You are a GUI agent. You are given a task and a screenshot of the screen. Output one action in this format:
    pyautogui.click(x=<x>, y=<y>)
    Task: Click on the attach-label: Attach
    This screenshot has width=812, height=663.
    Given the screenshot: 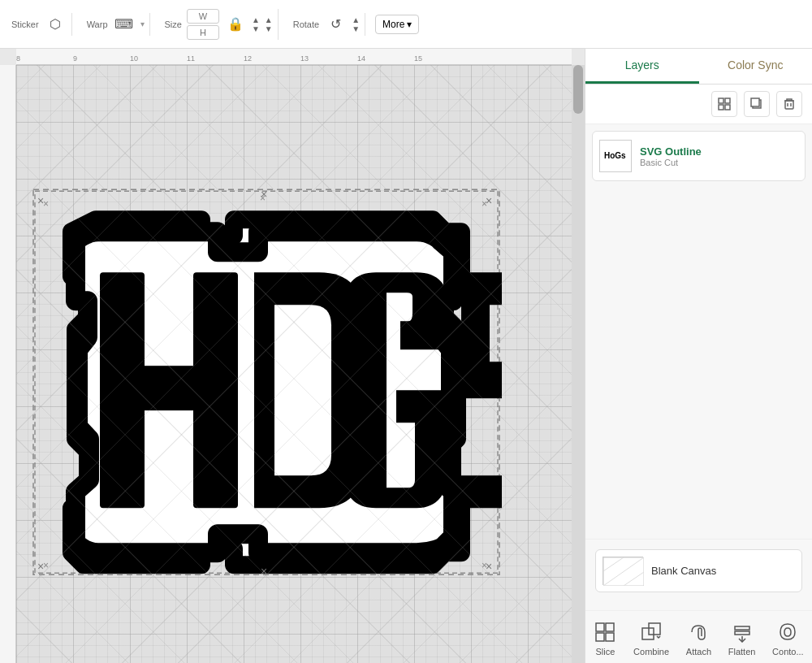 What is the action you would take?
    pyautogui.click(x=698, y=652)
    